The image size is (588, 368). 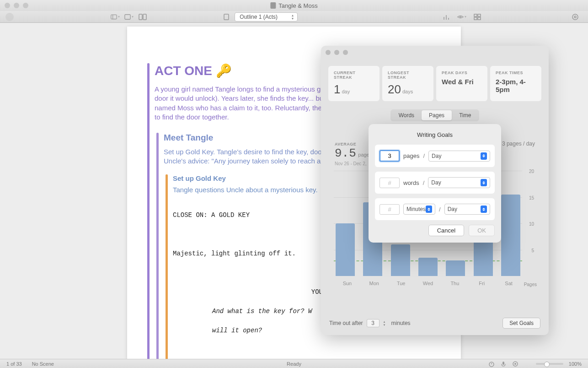 I want to click on y-tick: 20, so click(x=531, y=171).